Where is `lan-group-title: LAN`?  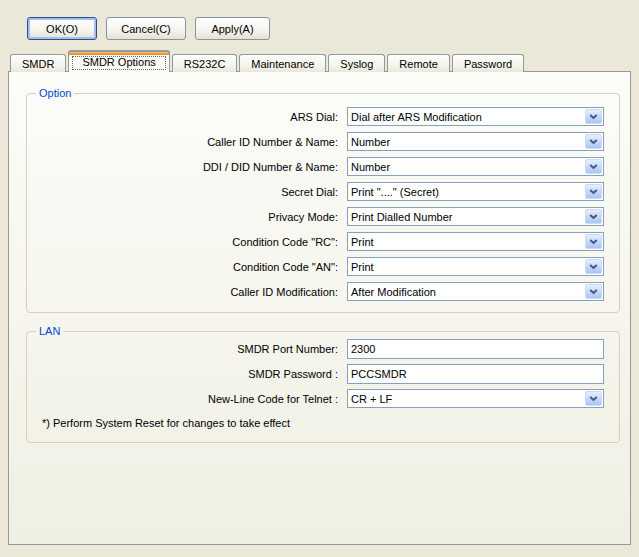
lan-group-title: LAN is located at coordinates (50, 331).